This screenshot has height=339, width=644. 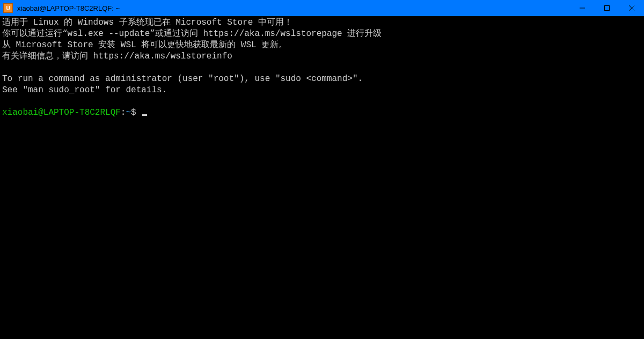 I want to click on minimize-button, so click(x=582, y=8).